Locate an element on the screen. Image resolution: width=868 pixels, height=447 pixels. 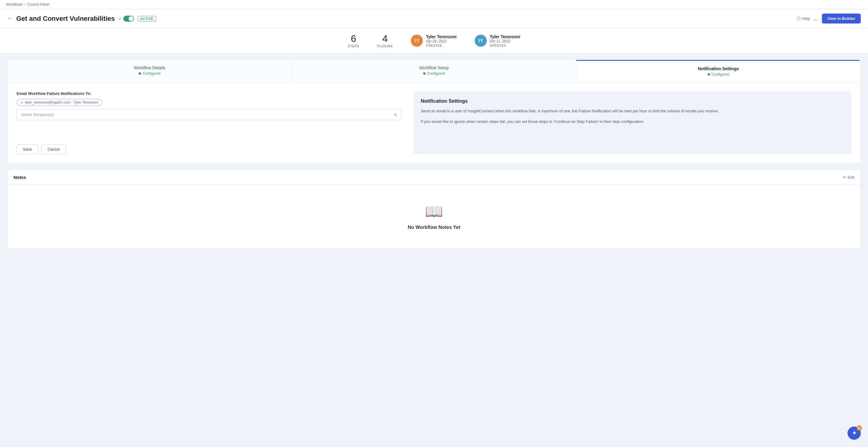
tabs-container: Workflow Details Configured Workflow Set… is located at coordinates (434, 71).